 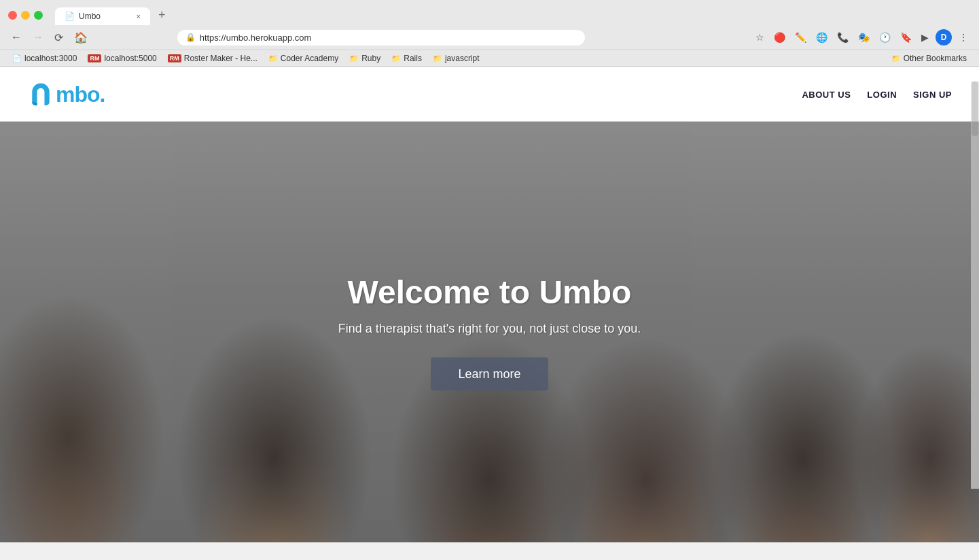 I want to click on forward-button: →, so click(x=38, y=37).